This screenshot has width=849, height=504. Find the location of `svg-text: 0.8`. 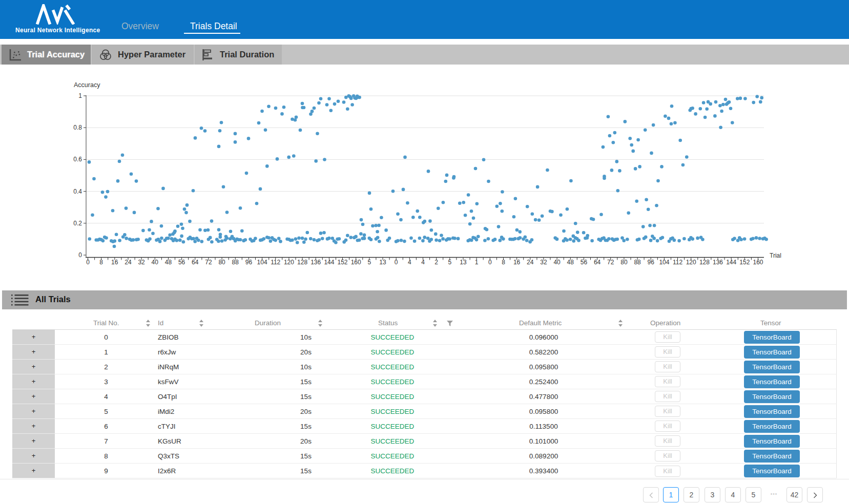

svg-text: 0.8 is located at coordinates (78, 128).